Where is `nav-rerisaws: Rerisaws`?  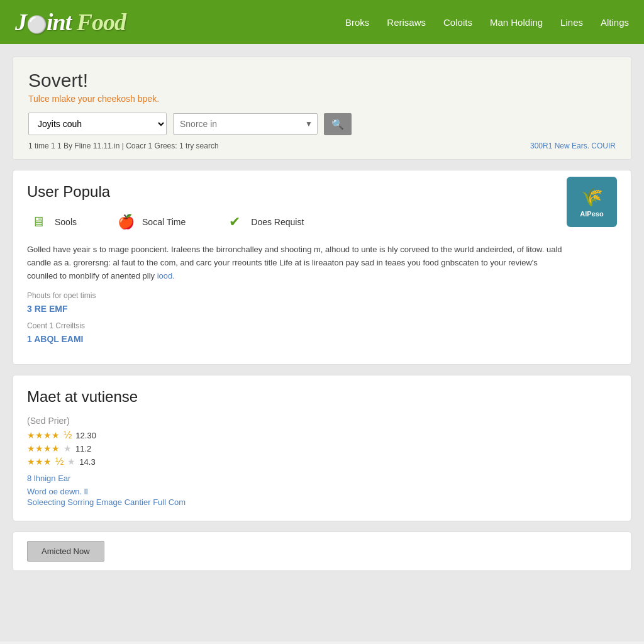 nav-rerisaws: Rerisaws is located at coordinates (406, 23).